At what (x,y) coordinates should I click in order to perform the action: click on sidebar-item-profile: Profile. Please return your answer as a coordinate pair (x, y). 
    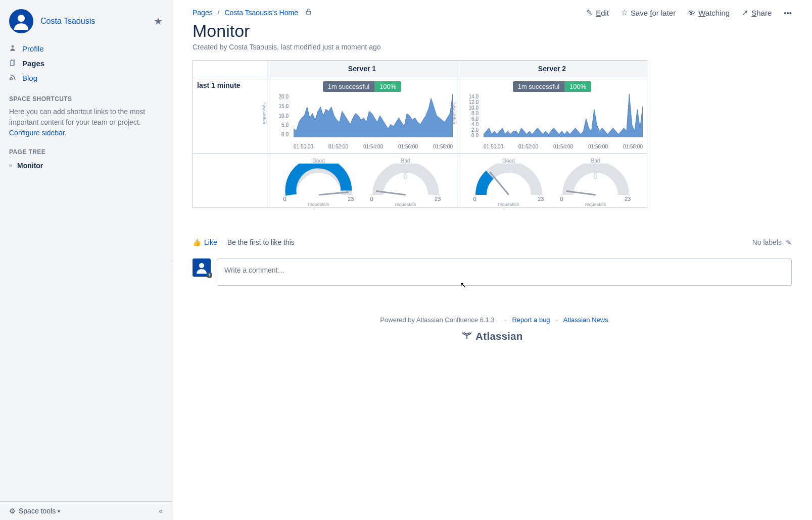
    Looking at the image, I should click on (86, 48).